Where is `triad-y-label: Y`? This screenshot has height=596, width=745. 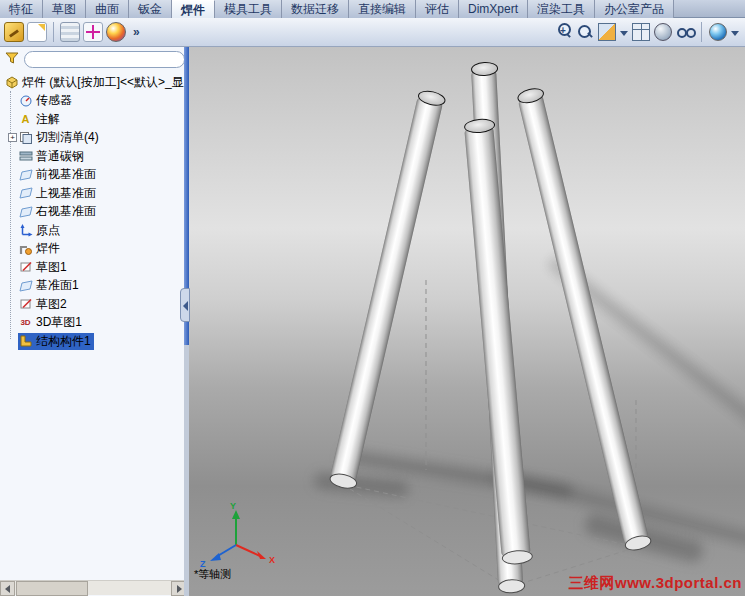 triad-y-label: Y is located at coordinates (233, 506).